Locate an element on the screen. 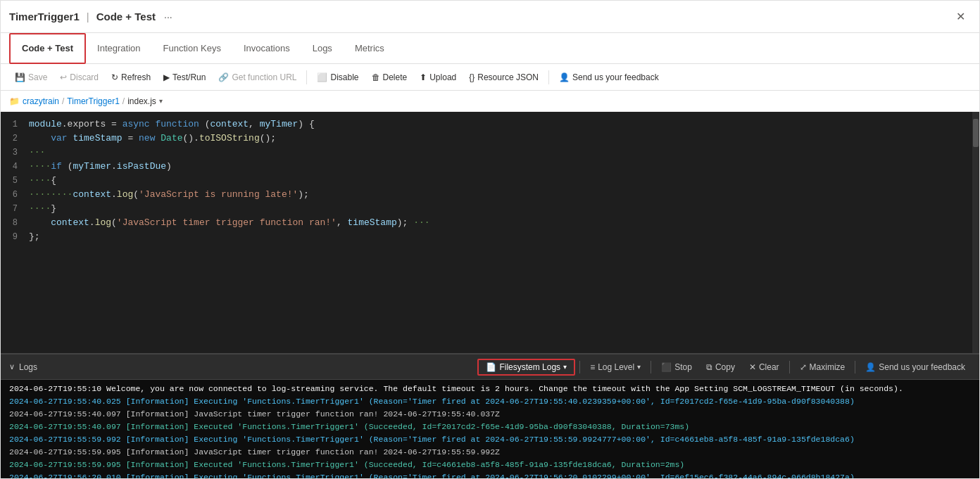 The width and height of the screenshot is (980, 479). save-button: 💾 Save is located at coordinates (31, 77).